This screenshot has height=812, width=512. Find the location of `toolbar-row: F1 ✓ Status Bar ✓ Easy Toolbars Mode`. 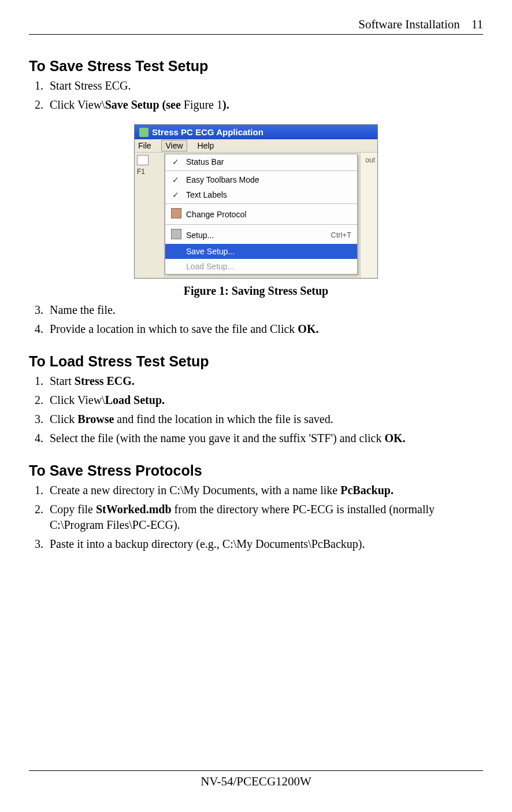

toolbar-row: F1 ✓ Status Bar ✓ Easy Toolbars Mode is located at coordinates (256, 215).